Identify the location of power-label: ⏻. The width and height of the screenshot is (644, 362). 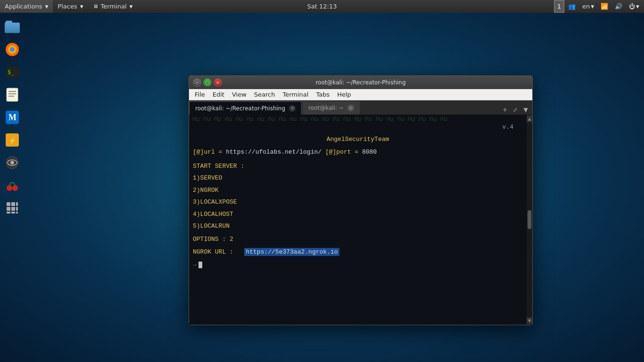
(632, 7).